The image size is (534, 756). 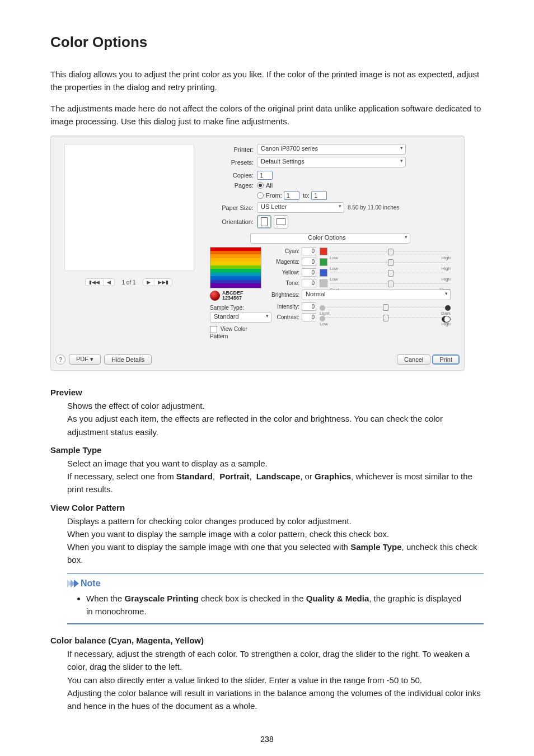 What do you see at coordinates (267, 739) in the screenshot?
I see `page-number: 238` at bounding box center [267, 739].